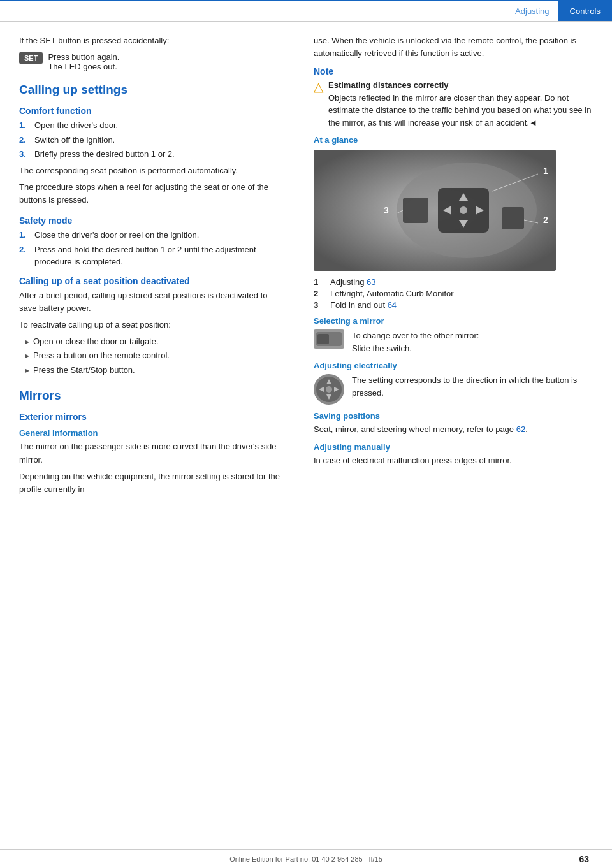  Describe the element at coordinates (150, 281) in the screenshot. I see `calling-up-deactivated-title: Calling up of a seat position deactivate…` at that location.